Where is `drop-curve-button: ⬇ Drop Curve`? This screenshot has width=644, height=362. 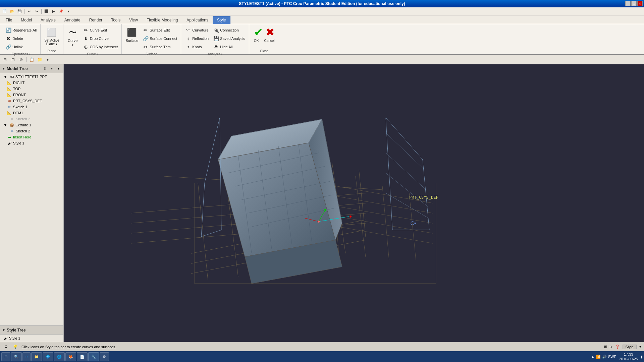
drop-curve-button: ⬇ Drop Curve is located at coordinates (100, 39).